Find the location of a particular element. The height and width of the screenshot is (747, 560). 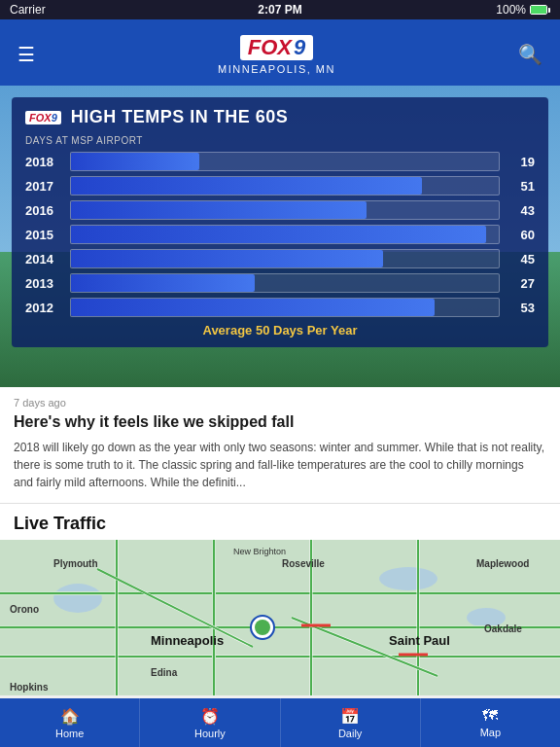

search-icon: 🔍 is located at coordinates (531, 54).